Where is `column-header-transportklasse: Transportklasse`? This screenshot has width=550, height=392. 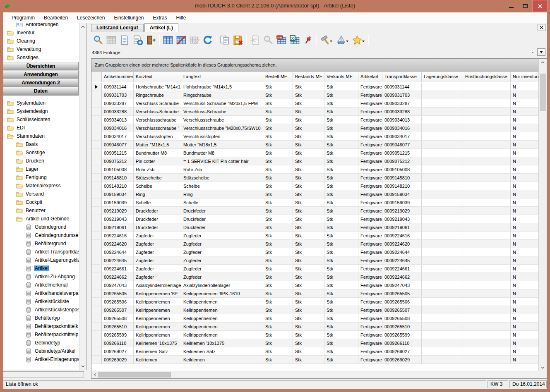
column-header-transportklasse: Transportklasse is located at coordinates (402, 77).